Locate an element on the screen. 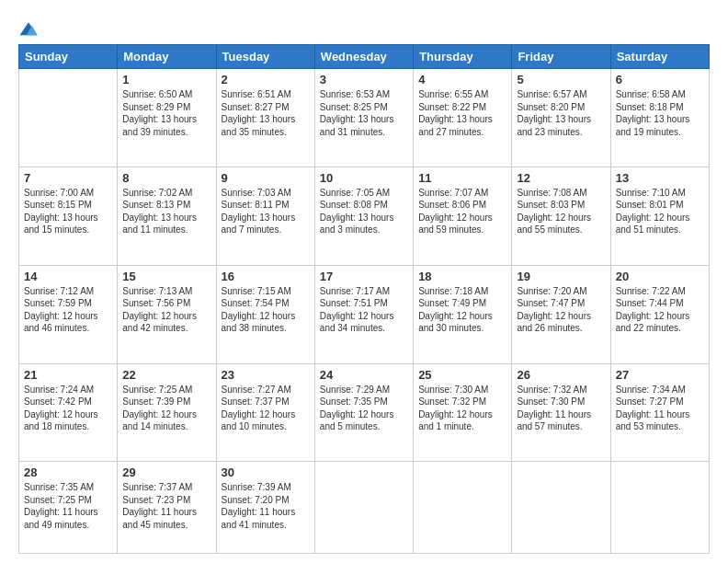 The width and height of the screenshot is (728, 563). calendar-cell: 7Sunrise: 7:00 AM Sunset: 8:15 PM Daylig… is located at coordinates (68, 215).